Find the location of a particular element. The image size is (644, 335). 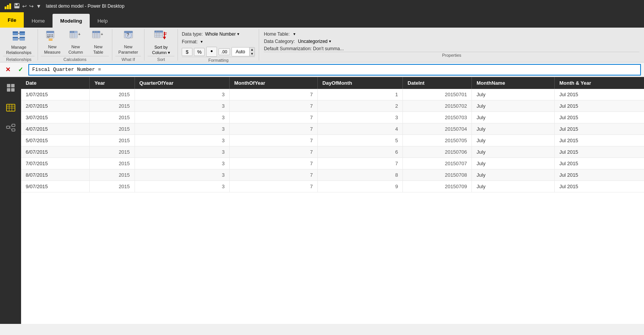

cell-date: 9/07/2015 is located at coordinates (55, 187).